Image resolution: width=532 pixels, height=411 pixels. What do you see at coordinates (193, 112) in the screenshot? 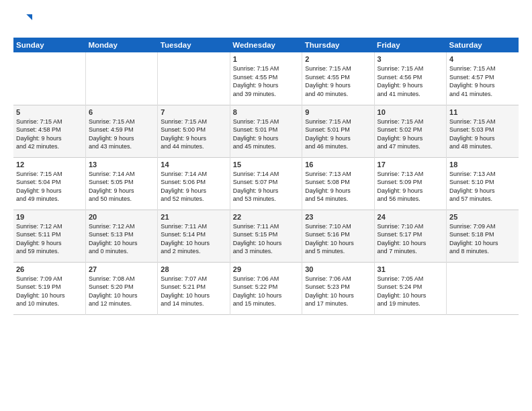
I see `day-number: 7` at bounding box center [193, 112].